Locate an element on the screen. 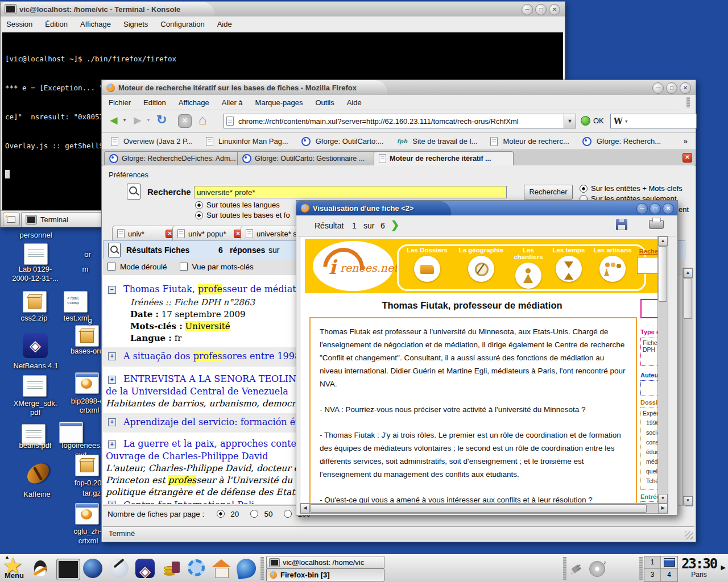  url-input is located at coordinates (402, 122).